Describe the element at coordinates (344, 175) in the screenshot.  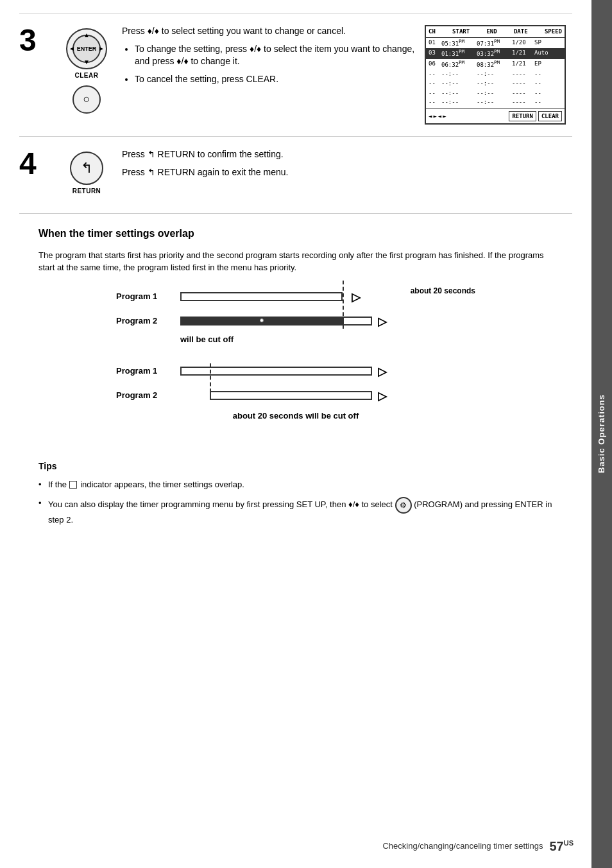
I see `step4-content: Press ↰ RETURN to confirm the setting. P…` at that location.